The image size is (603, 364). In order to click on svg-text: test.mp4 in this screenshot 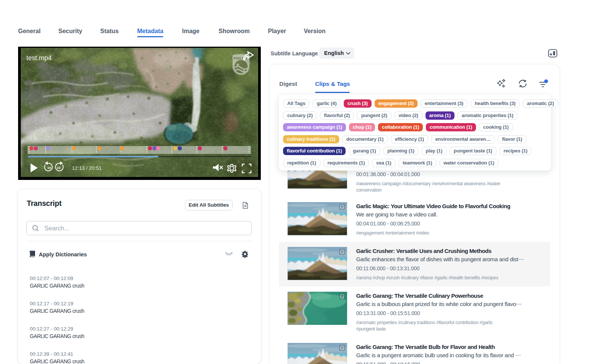, I will do `click(39, 58)`.